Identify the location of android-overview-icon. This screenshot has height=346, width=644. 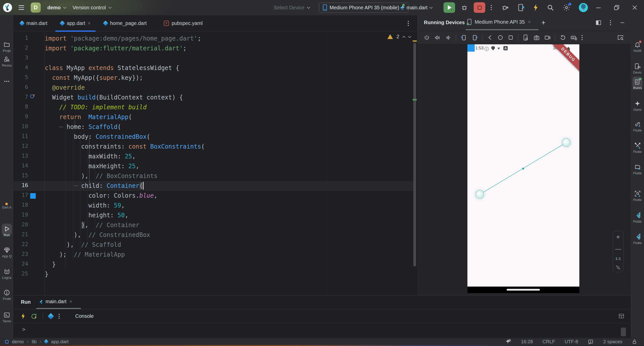
(511, 38).